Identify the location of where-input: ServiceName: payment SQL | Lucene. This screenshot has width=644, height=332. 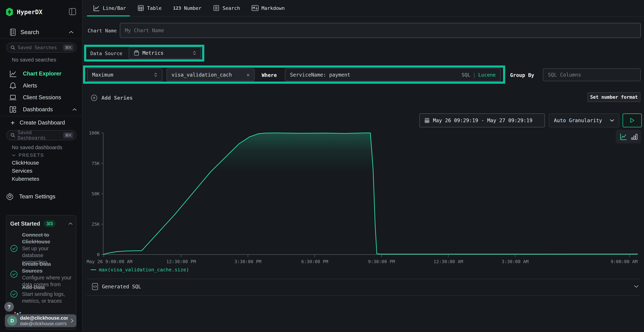
(393, 75).